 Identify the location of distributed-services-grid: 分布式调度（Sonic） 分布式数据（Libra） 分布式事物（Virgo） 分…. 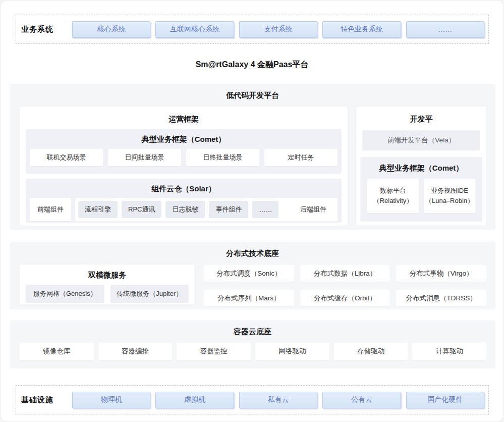
(345, 286).